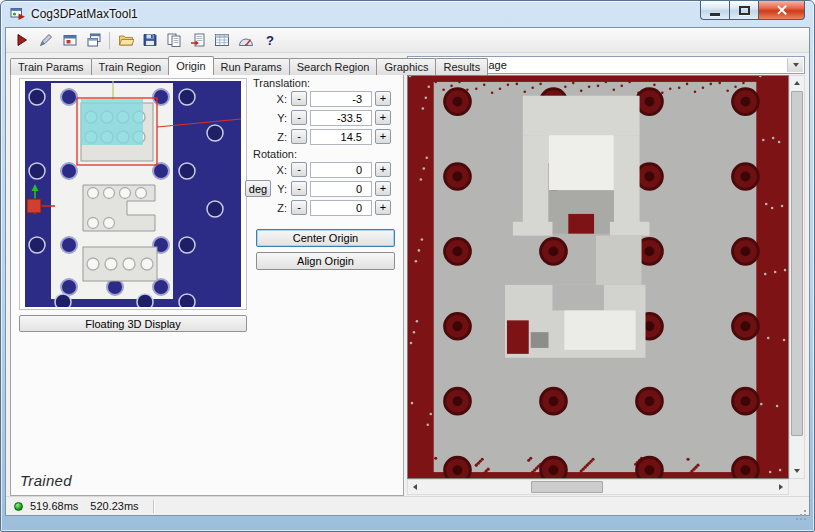  Describe the element at coordinates (54, 506) in the screenshot. I see `run-time-label: 519.68ms` at that location.